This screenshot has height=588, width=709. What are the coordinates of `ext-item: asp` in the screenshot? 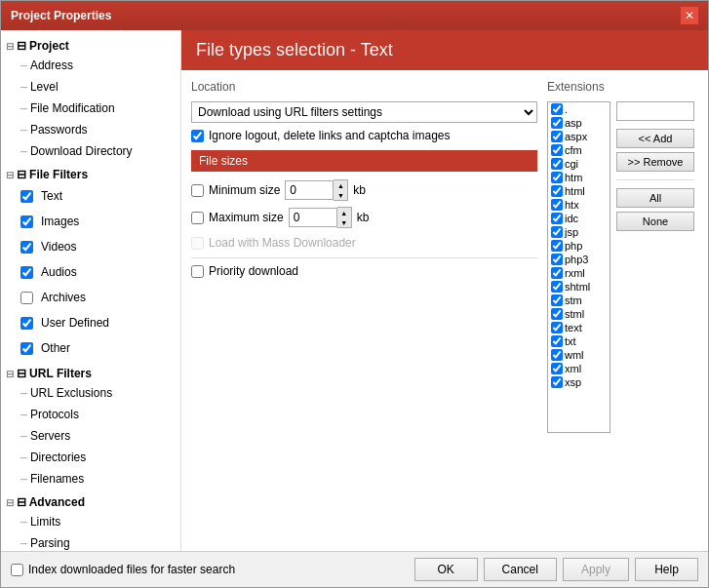 It's located at (579, 123).